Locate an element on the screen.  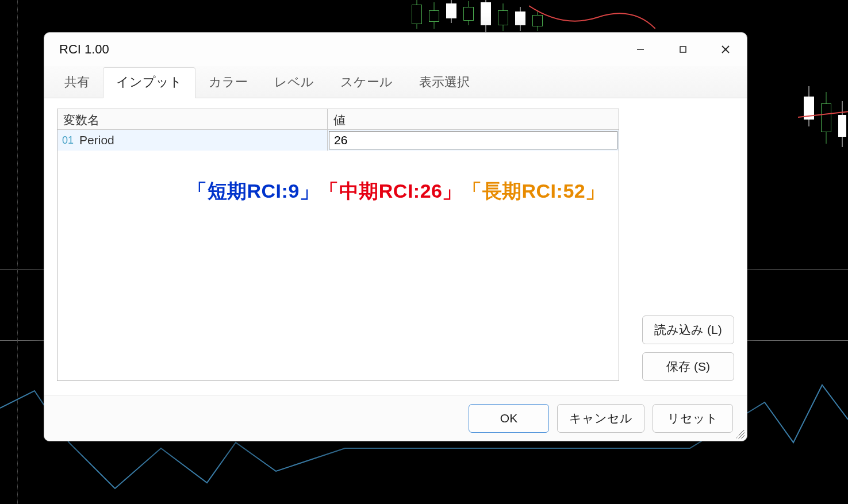
grid-header: 変数名 値 is located at coordinates (338, 120).